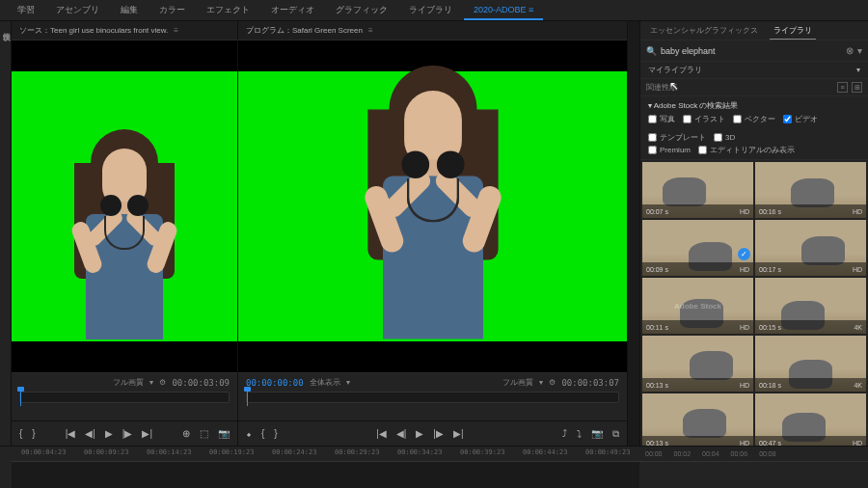 The width and height of the screenshot is (868, 488). Describe the element at coordinates (228, 10) in the screenshot. I see `tab-effects: エフェクト` at that location.